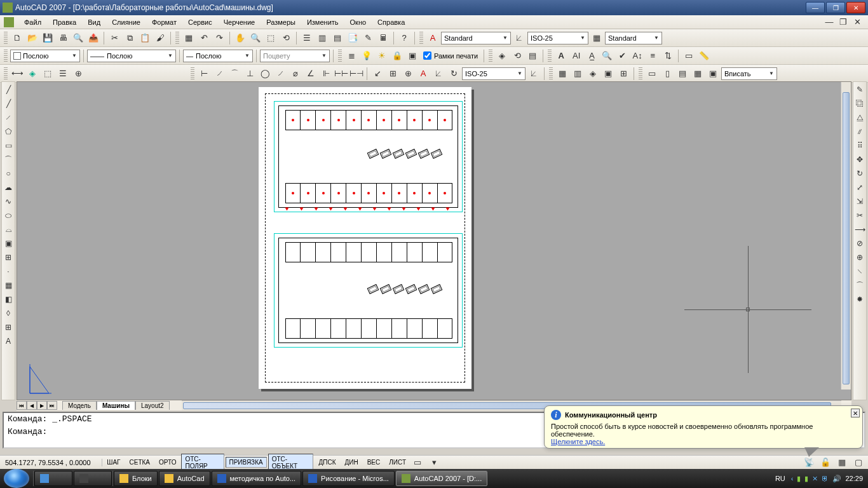  What do you see at coordinates (815, 479) in the screenshot?
I see `tray-bt-icon: ⨯` at bounding box center [815, 479].